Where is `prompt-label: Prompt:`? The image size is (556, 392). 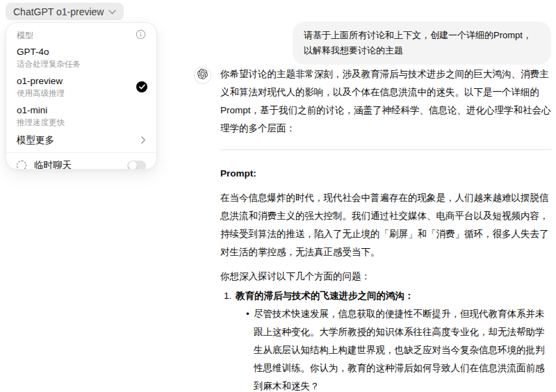
prompt-label: Prompt: is located at coordinates (386, 174).